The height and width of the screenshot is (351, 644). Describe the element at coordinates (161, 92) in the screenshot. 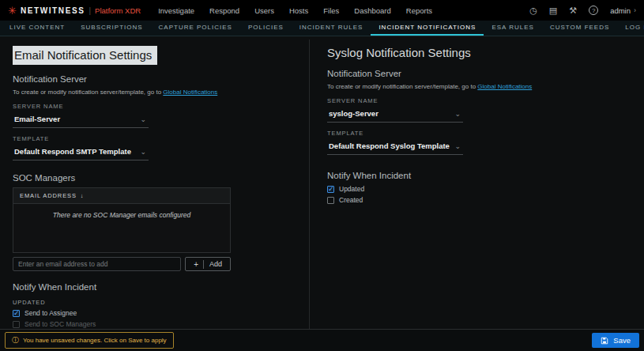

I see `email-server-help: To create or modify notification server/…` at that location.